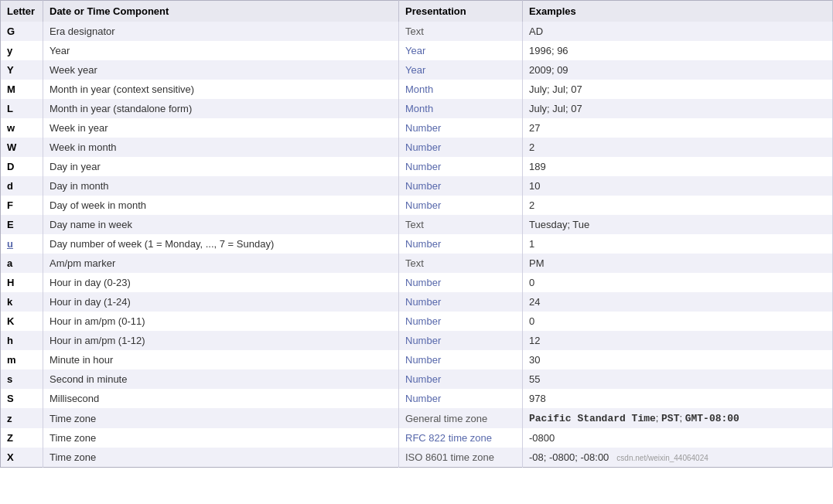 The image size is (833, 504). Describe the element at coordinates (221, 322) in the screenshot. I see `cell-component: Hour in am/pm (0-11)` at that location.